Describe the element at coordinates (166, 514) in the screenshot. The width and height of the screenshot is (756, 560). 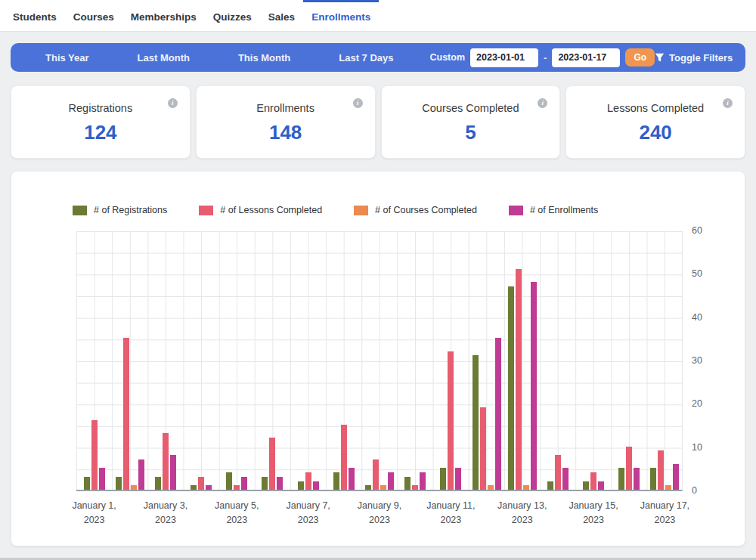
I see `x-axis-tick-label: January 3,2023` at that location.